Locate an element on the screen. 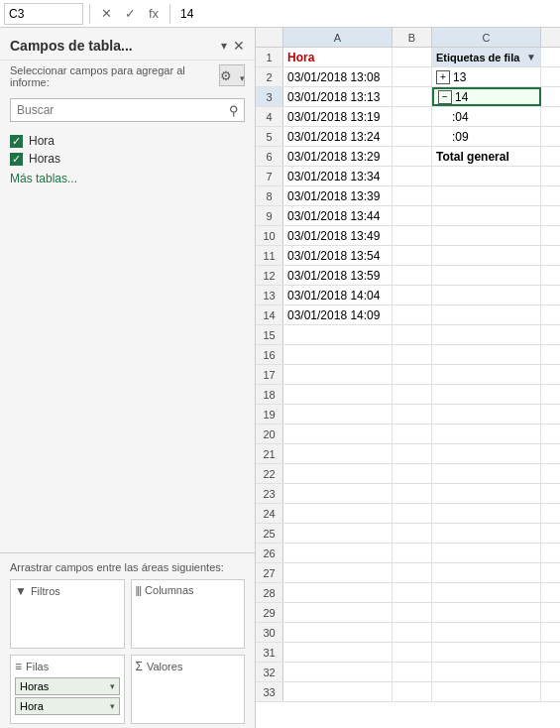 This screenshot has height=728, width=560. cell-a26 is located at coordinates (338, 553).